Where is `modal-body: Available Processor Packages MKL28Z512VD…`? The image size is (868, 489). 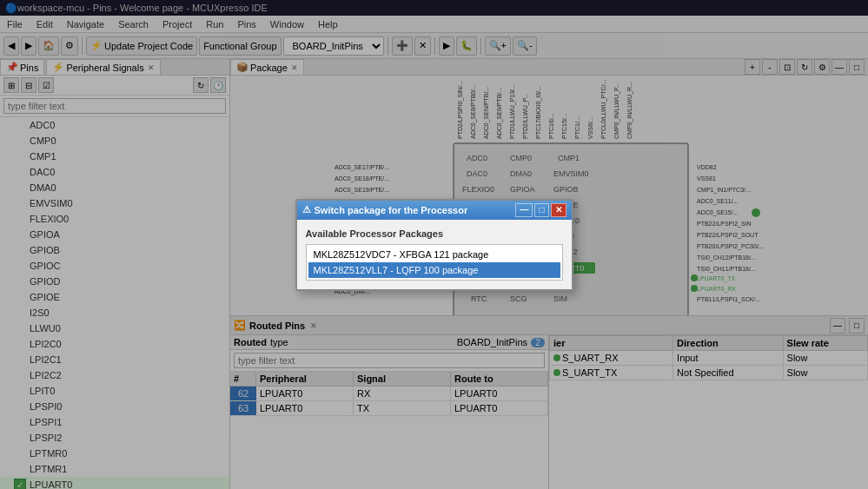
modal-body: Available Processor Packages MKL28Z512VD… is located at coordinates (434, 254).